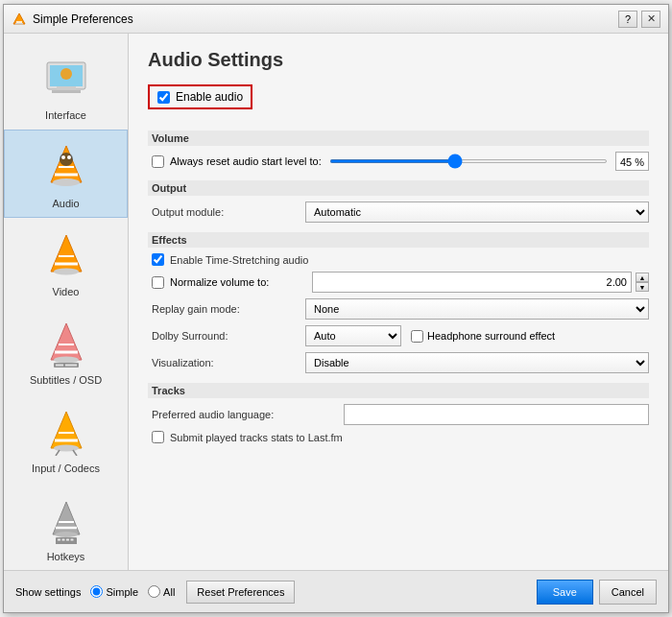 Image resolution: width=672 pixels, height=617 pixels. What do you see at coordinates (398, 138) in the screenshot?
I see `volume-section-header: Volume` at bounding box center [398, 138].